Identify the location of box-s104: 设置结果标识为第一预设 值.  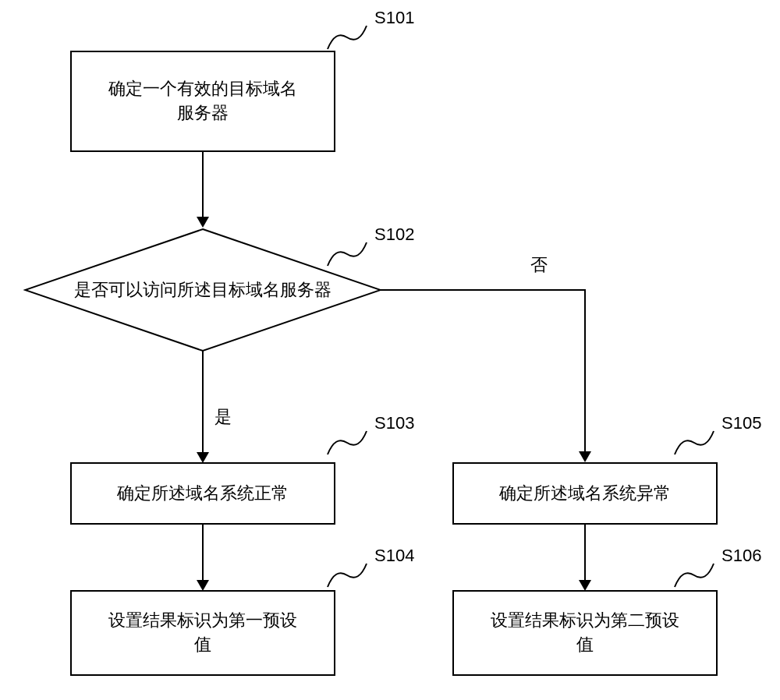
(203, 633).